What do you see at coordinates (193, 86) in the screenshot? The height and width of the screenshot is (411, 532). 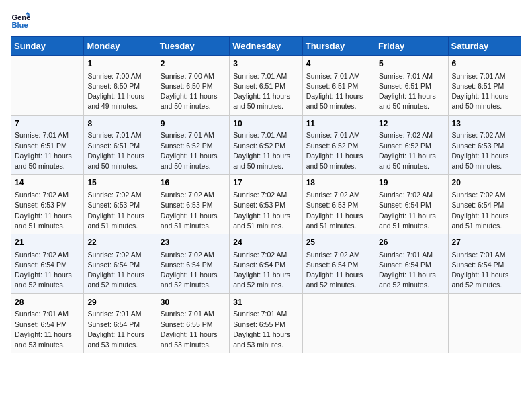 I see `calendar-cell: 2Sunrise: 7:00 AMSunset: 6:50 PMDaylight…` at bounding box center [193, 86].